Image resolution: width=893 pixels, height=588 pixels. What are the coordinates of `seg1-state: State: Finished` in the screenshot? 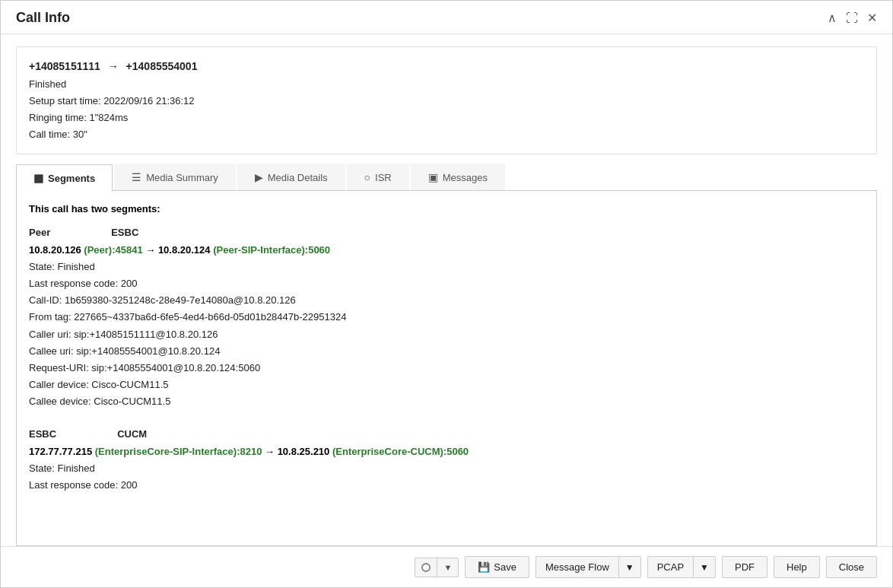 It's located at (446, 267).